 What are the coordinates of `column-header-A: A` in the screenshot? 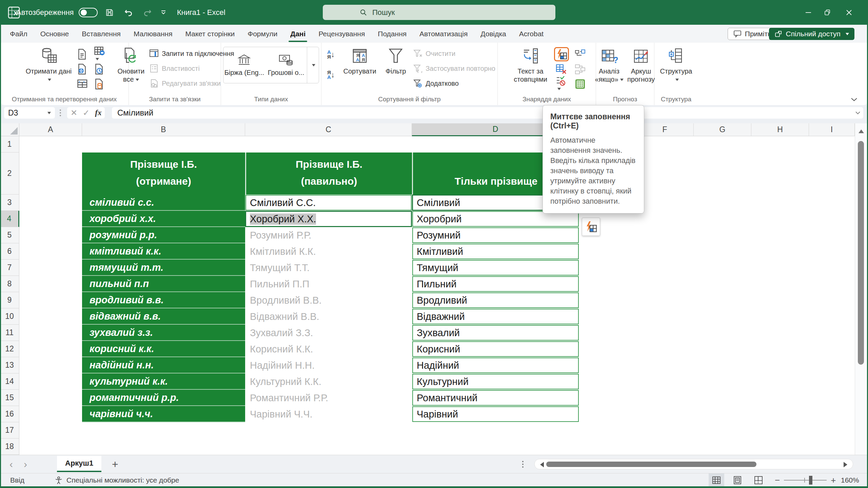 It's located at (51, 130).